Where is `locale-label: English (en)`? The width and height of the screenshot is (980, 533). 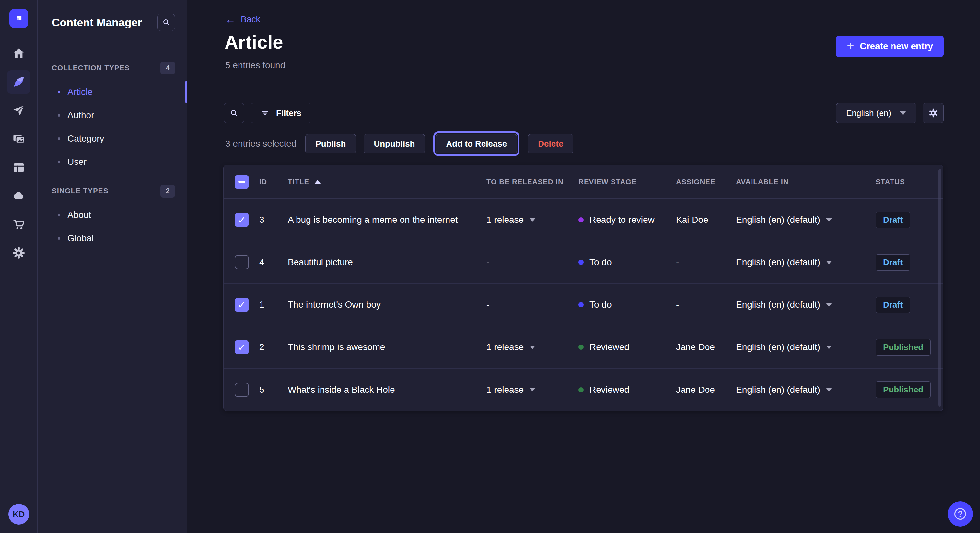 locale-label: English (en) is located at coordinates (869, 113).